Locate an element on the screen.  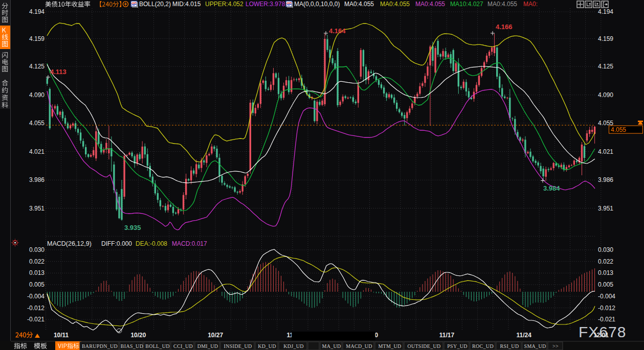
svg-text: 10/27 is located at coordinates (215, 335).